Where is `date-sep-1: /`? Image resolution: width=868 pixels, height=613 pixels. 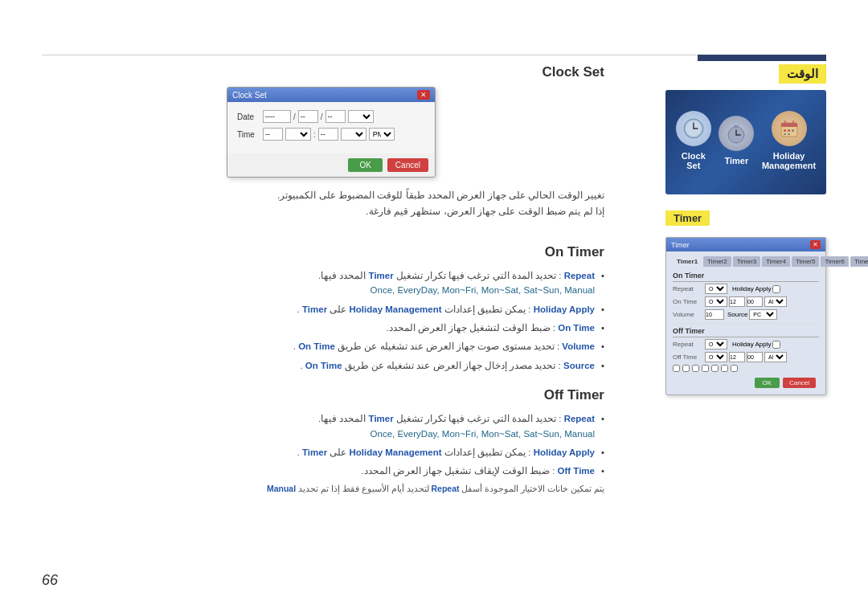
date-sep-1: / is located at coordinates (294, 117).